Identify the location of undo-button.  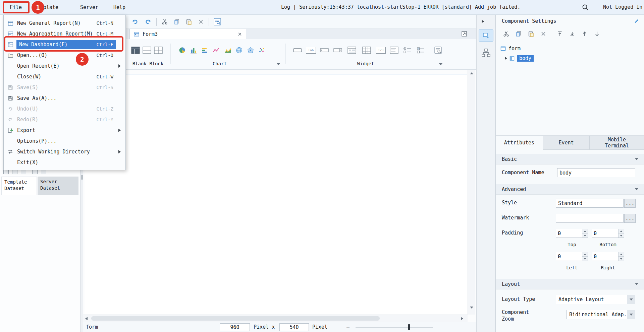
(135, 22).